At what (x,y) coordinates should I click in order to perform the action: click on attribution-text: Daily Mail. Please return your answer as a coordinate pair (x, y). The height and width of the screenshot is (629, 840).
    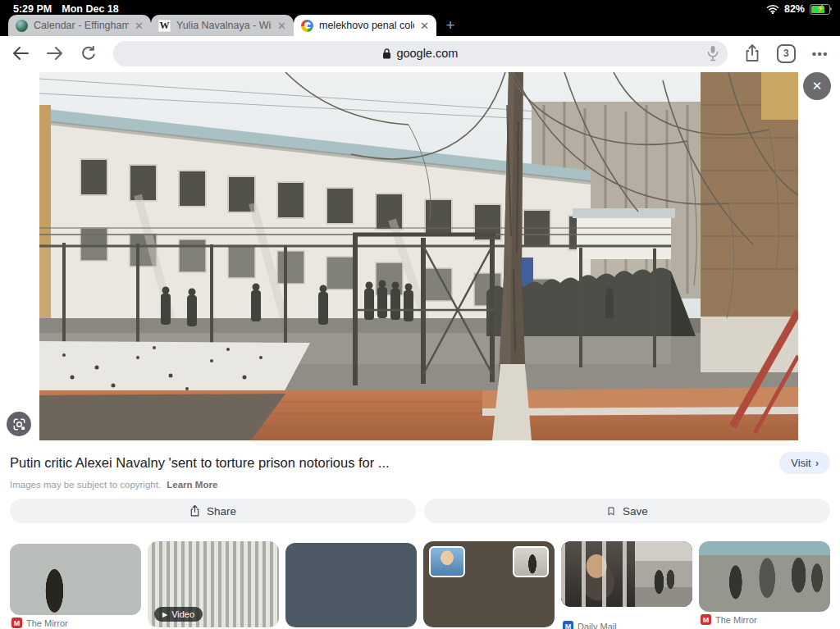
    Looking at the image, I should click on (597, 625).